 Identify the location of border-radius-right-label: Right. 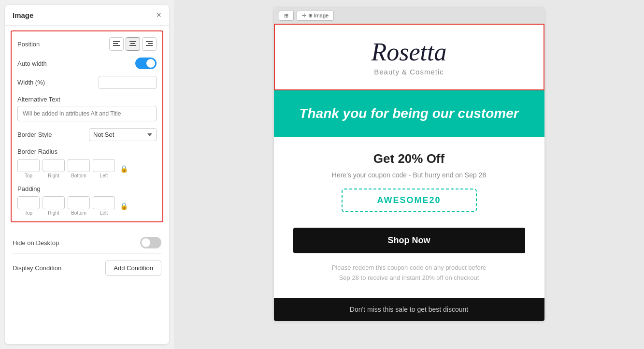
(53, 176).